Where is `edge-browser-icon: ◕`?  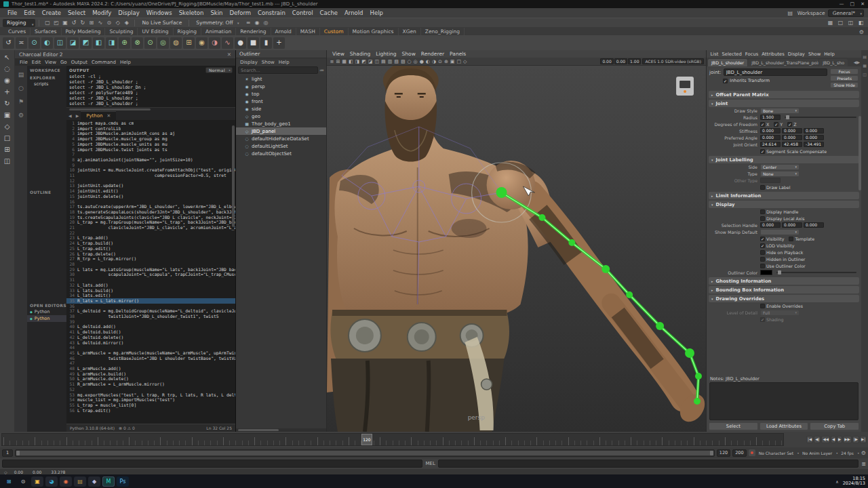 edge-browser-icon: ◕ is located at coordinates (52, 481).